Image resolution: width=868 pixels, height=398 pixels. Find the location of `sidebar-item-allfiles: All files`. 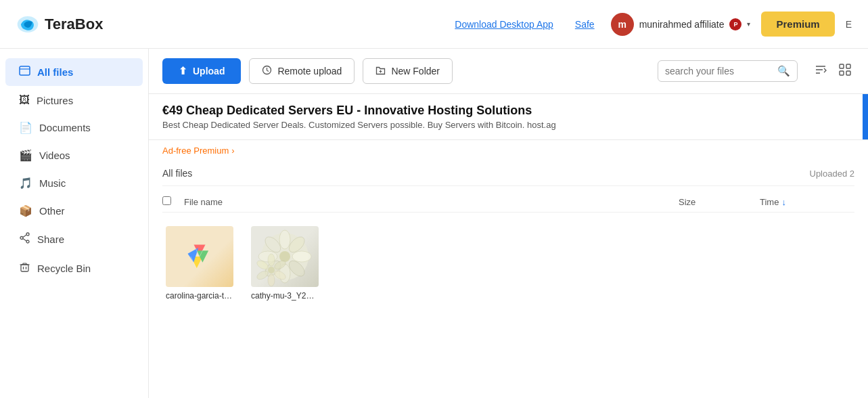

sidebar-item-allfiles: All files is located at coordinates (74, 72).